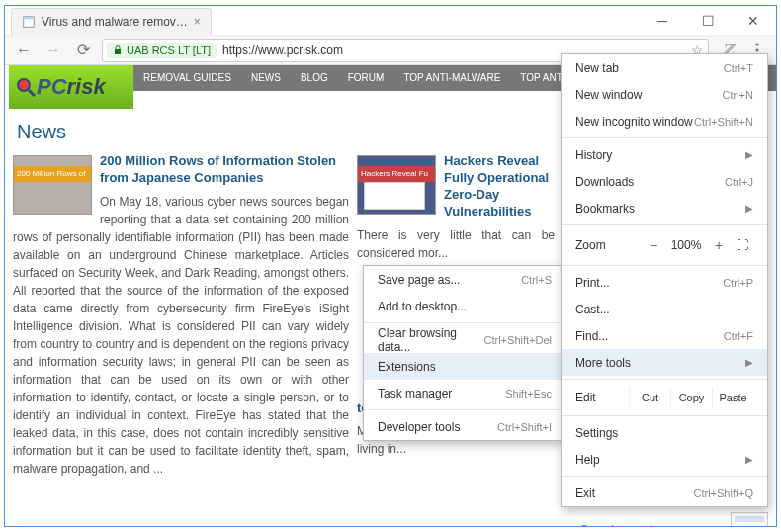  I want to click on browser-tab: Virus and malware remov… ×, so click(111, 22).